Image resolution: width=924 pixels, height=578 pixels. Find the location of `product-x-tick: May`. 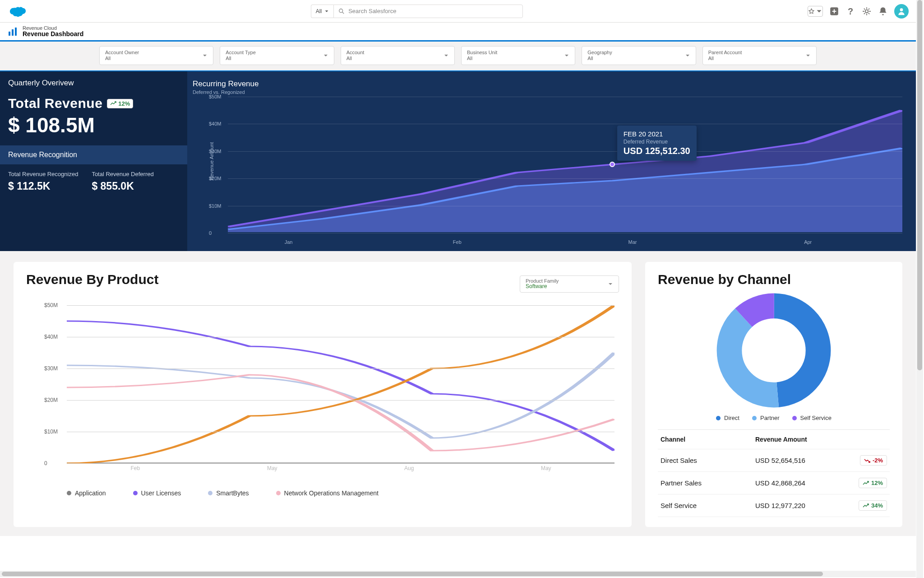

product-x-tick: May is located at coordinates (546, 468).